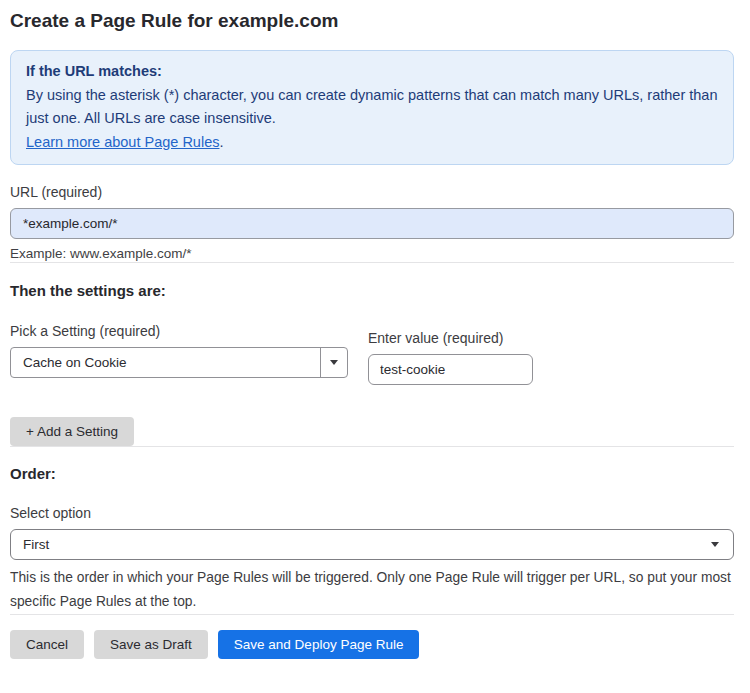 This screenshot has height=693, width=750. I want to click on order-heading: Order:, so click(372, 474).